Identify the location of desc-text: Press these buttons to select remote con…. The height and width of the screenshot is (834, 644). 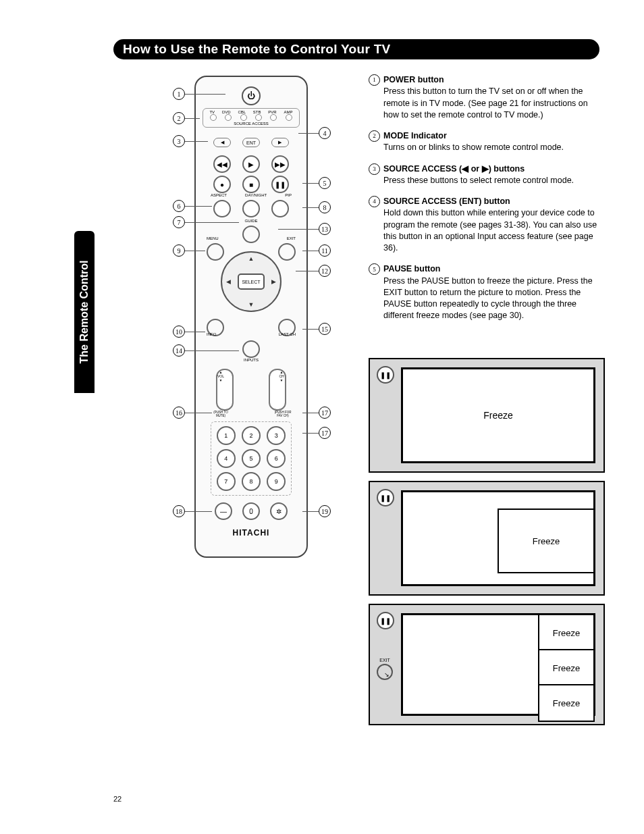
(479, 180).